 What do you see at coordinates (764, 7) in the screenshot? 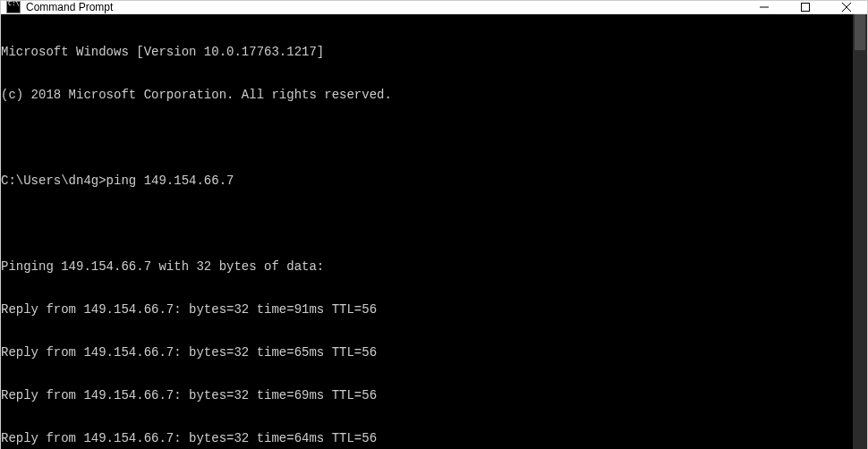
I see `minimize-button` at bounding box center [764, 7].